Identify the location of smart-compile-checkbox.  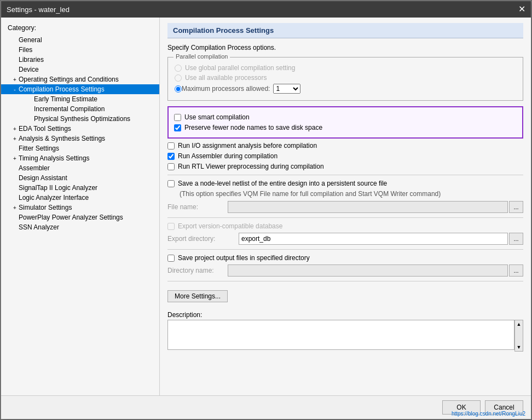
(177, 117).